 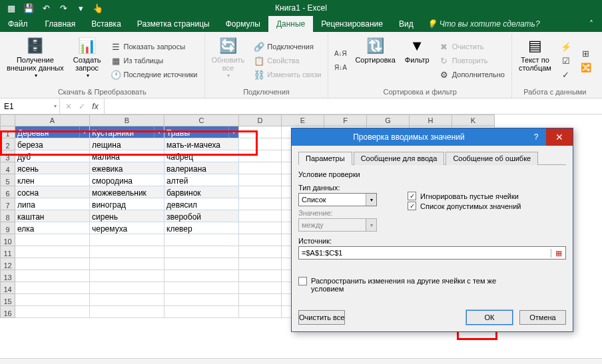 What do you see at coordinates (487, 196) in the screenshot?
I see `ignore-blank-checkbox: ✓Игнорировать пустые ячейки` at bounding box center [487, 196].